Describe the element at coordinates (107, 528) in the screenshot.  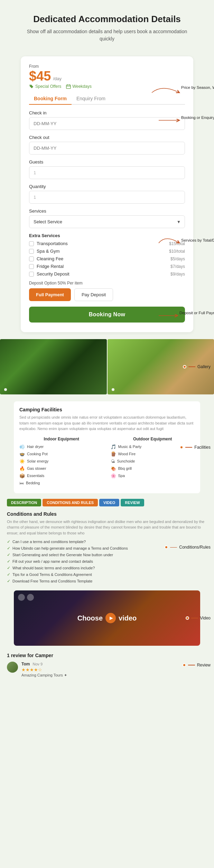
I see `conditions-desc: On the other hand, we denounce with righ…` at that location.